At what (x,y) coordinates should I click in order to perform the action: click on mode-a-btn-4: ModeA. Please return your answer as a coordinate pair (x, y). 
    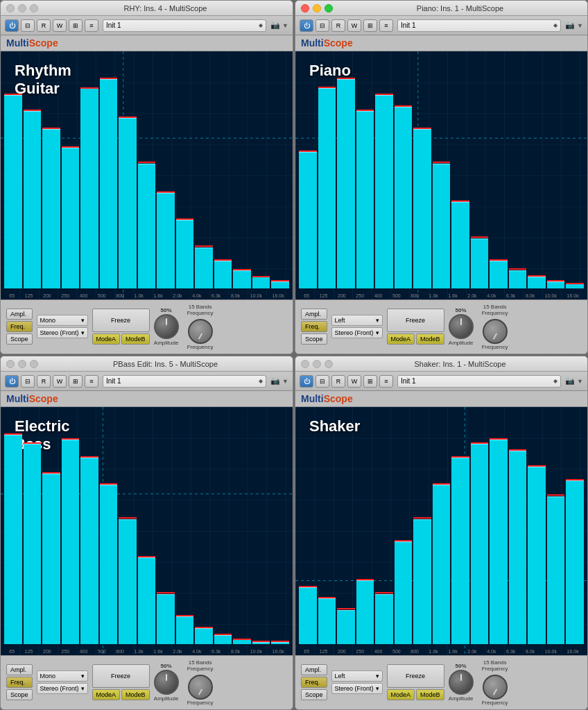
    Looking at the image, I should click on (401, 695).